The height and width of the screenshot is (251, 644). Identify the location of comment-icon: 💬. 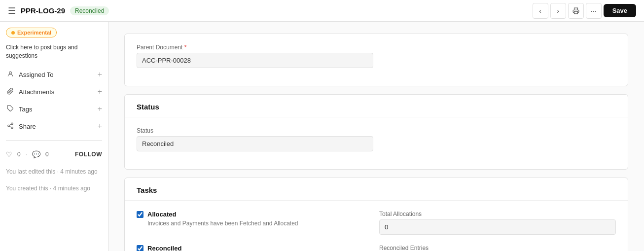
(36, 154).